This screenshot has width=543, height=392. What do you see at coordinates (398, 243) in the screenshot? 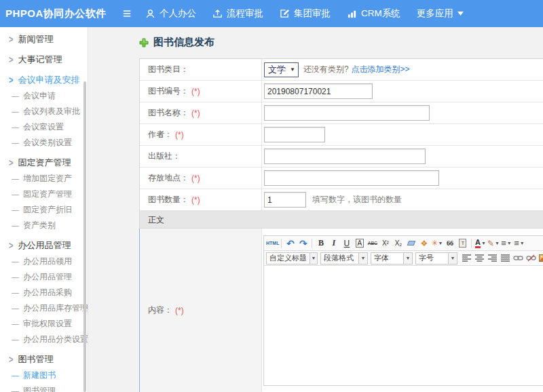
I see `subscript-button: X₂` at bounding box center [398, 243].